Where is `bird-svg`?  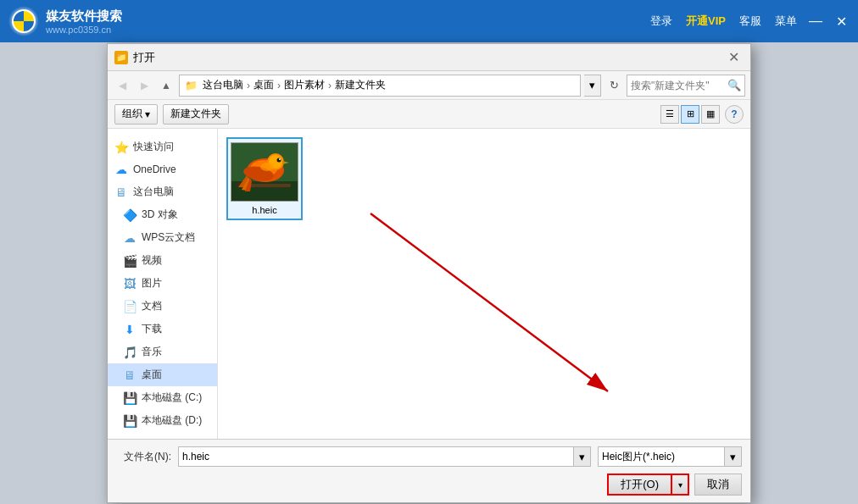 bird-svg is located at coordinates (265, 173).